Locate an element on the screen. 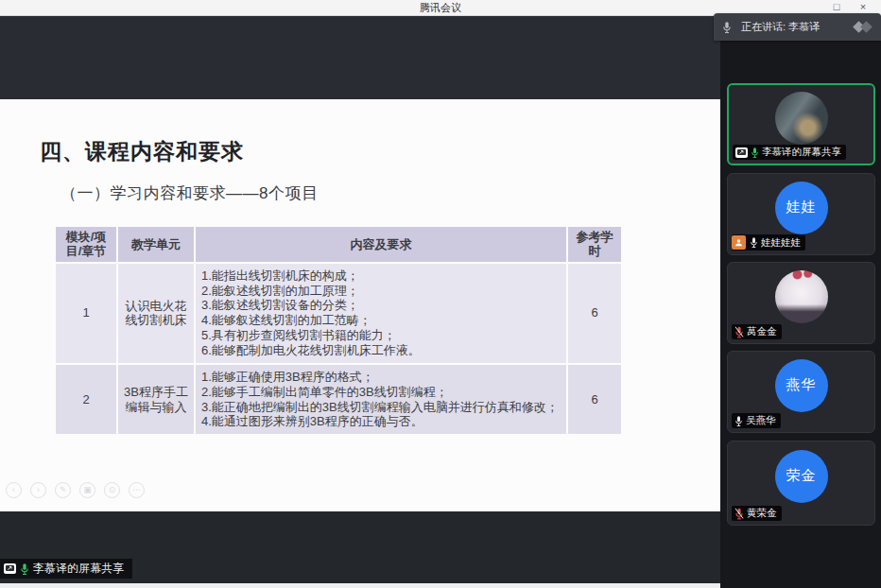 The image size is (881, 588). requirement-item: 2.能叙述线切割的加工原理； is located at coordinates (381, 291).